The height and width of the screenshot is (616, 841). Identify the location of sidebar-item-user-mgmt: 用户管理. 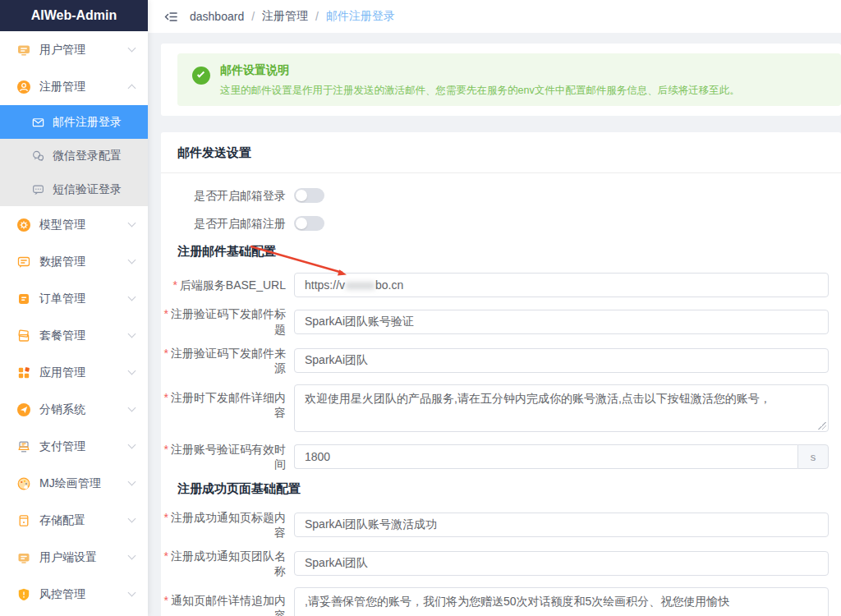
(74, 49).